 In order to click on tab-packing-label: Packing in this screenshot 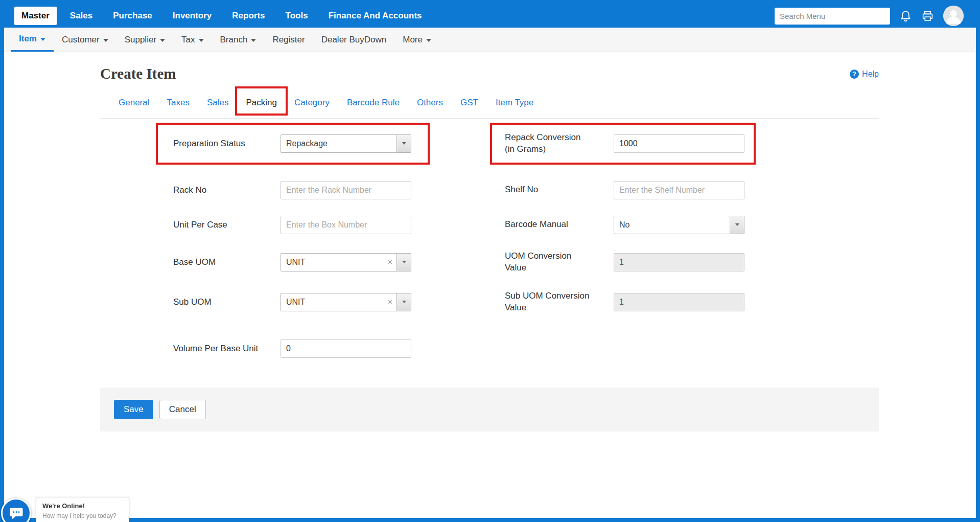, I will do `click(261, 102)`.